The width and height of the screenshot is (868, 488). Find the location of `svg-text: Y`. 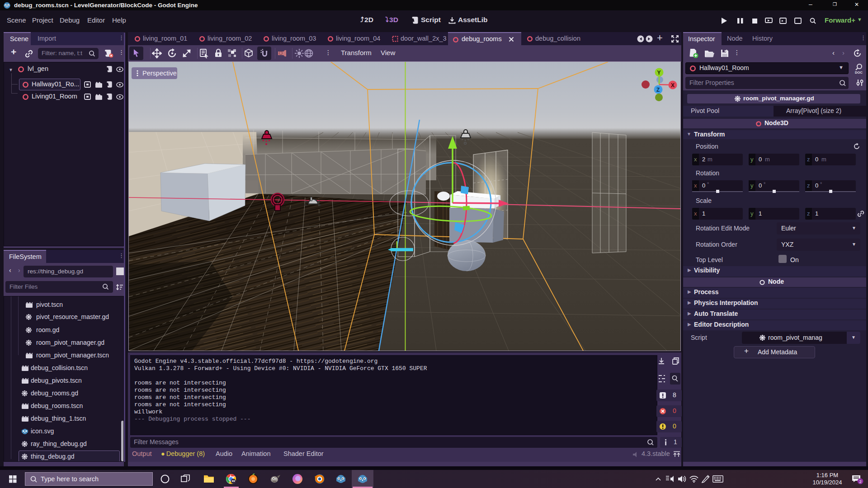

svg-text: Y is located at coordinates (659, 73).